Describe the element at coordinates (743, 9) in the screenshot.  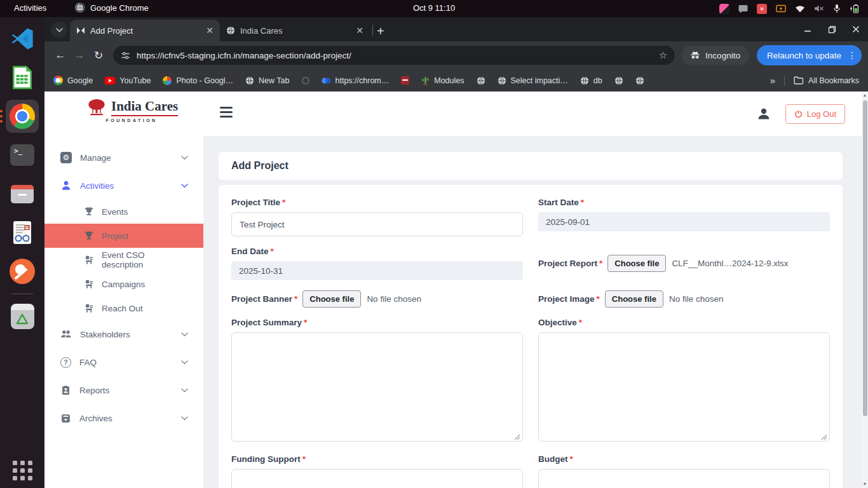
I see `chat-icon` at that location.